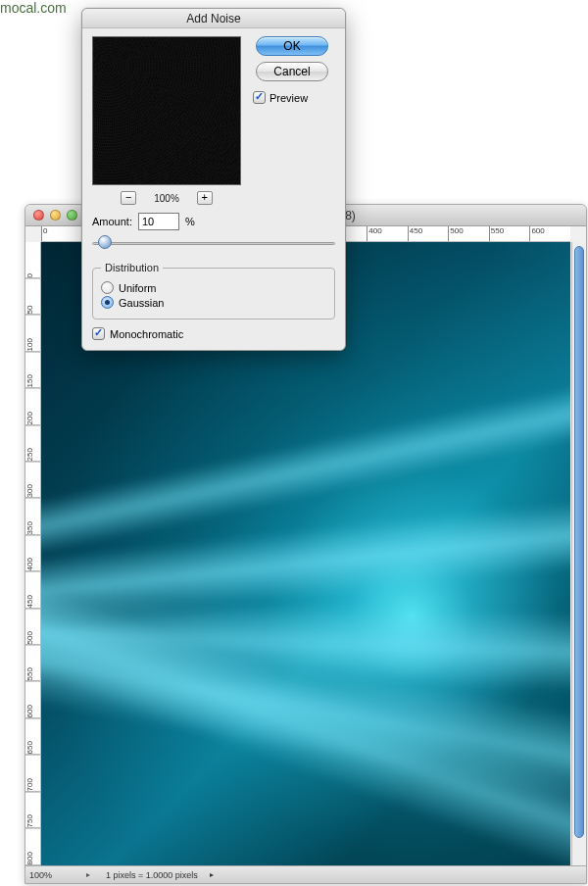  Describe the element at coordinates (73, 216) in the screenshot. I see `zoom-window-button` at that location.